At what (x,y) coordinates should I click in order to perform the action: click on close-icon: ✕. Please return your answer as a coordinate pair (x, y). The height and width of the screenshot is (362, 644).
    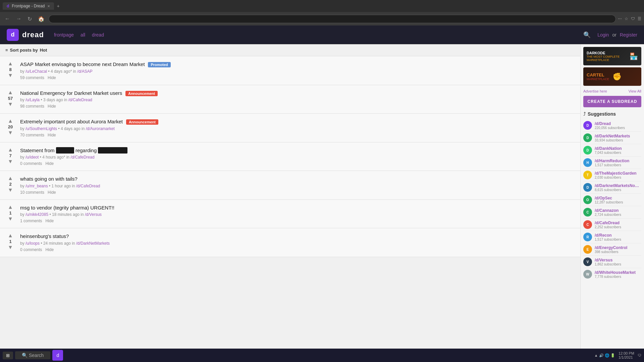
    Looking at the image, I should click on (49, 6).